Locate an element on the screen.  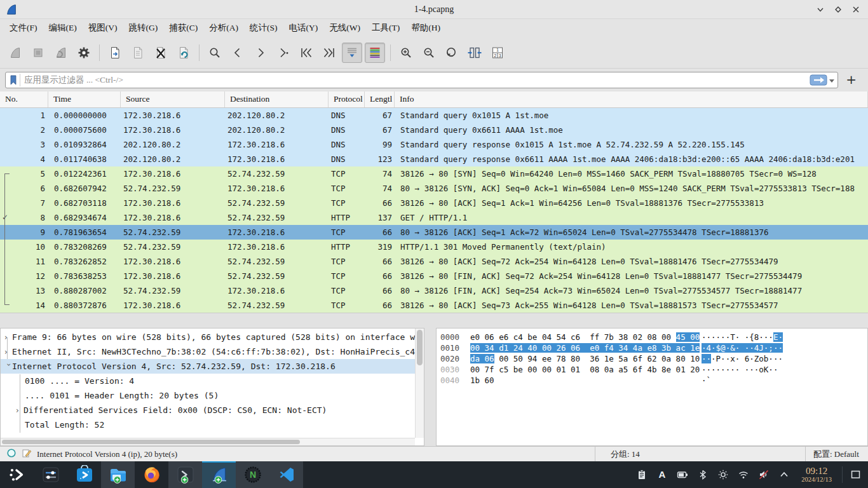
packet-row-14: 140.880372876172.30.218.652.74.232.59TCP… is located at coordinates (434, 305).